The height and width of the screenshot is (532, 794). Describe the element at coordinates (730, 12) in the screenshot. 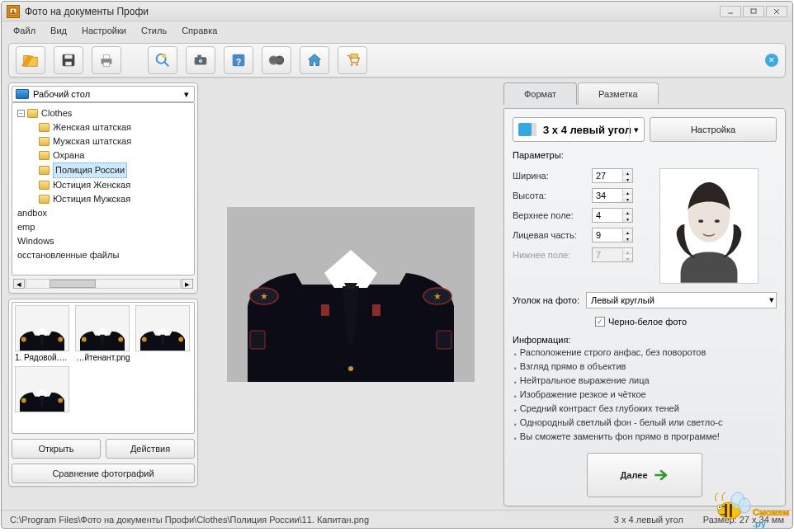

I see `minimize-button` at that location.